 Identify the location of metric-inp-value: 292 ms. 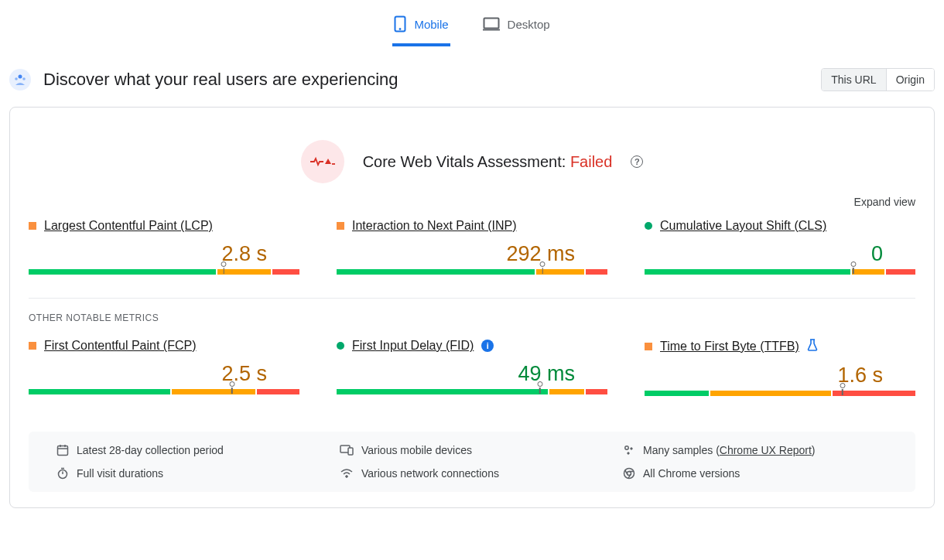
(472, 249).